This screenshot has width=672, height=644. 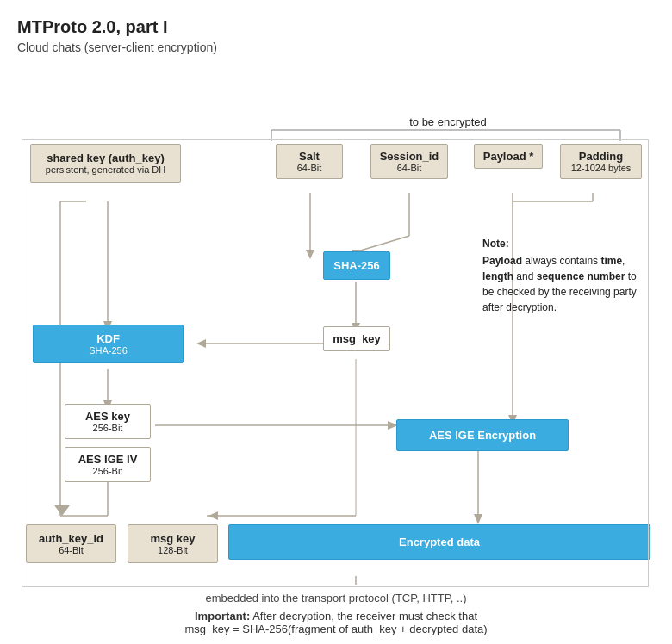 What do you see at coordinates (108, 428) in the screenshot?
I see `aes-key-sublabel: 256-Bit` at bounding box center [108, 428].